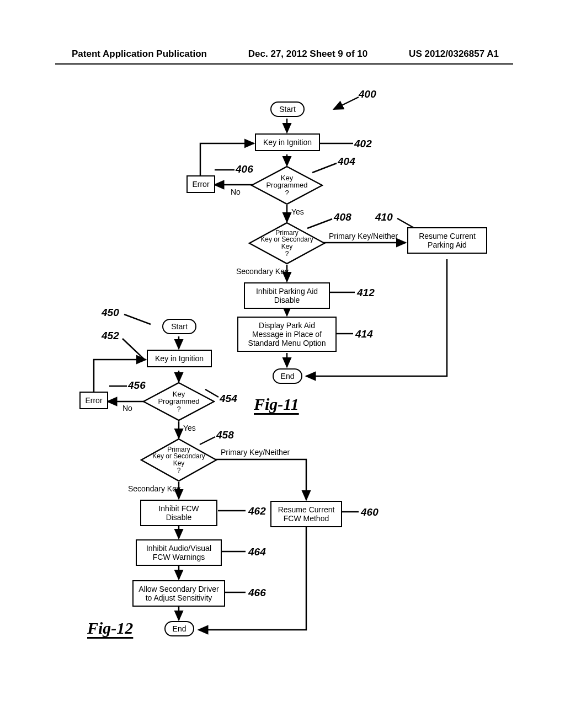  What do you see at coordinates (179, 593) in the screenshot?
I see `fig12-n466: Allow Secondary Driver to Adjust Sensiti…` at bounding box center [179, 593].